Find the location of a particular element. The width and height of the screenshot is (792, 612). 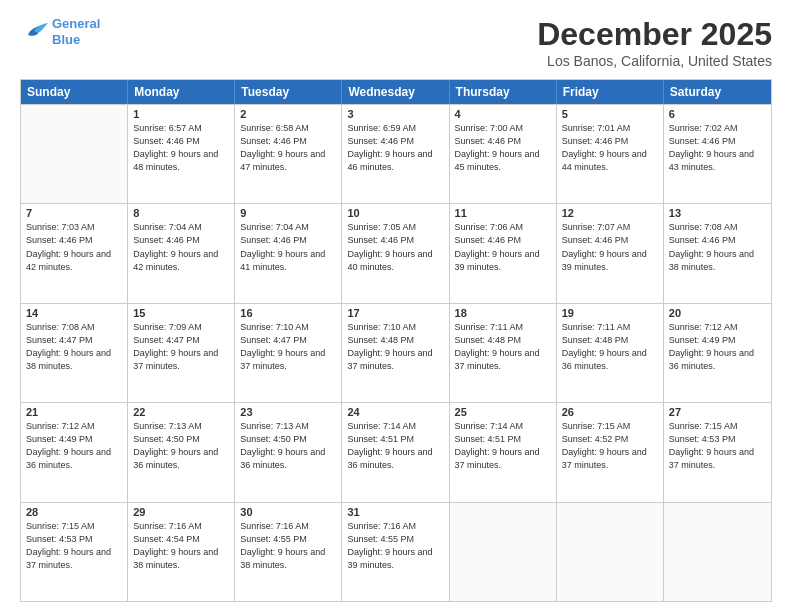

page-subtitle: Los Banos, California, United States is located at coordinates (654, 61).